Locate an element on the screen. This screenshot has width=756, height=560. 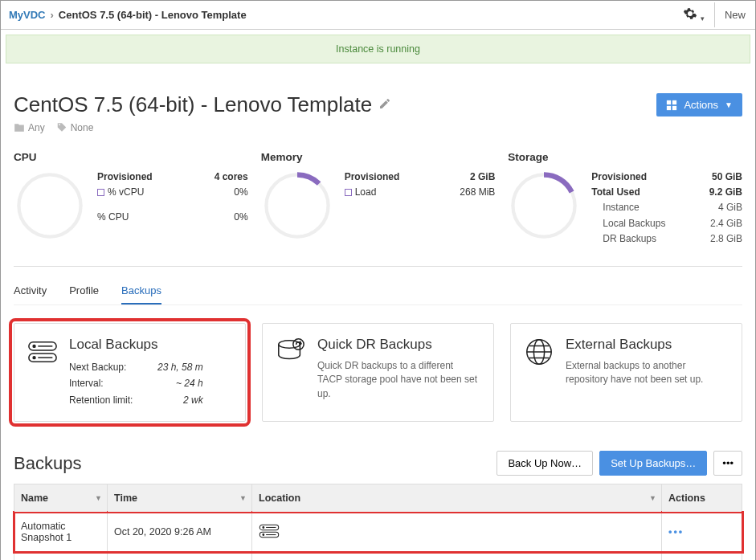
chevron-down-icon: ▼ is located at coordinates (729, 104).